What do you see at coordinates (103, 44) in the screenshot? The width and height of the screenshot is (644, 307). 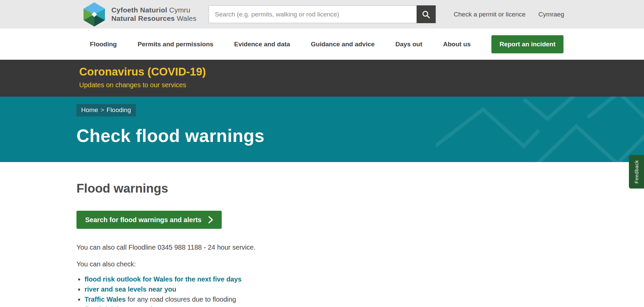 I see `nav-item-flooding: Flooding` at bounding box center [103, 44].